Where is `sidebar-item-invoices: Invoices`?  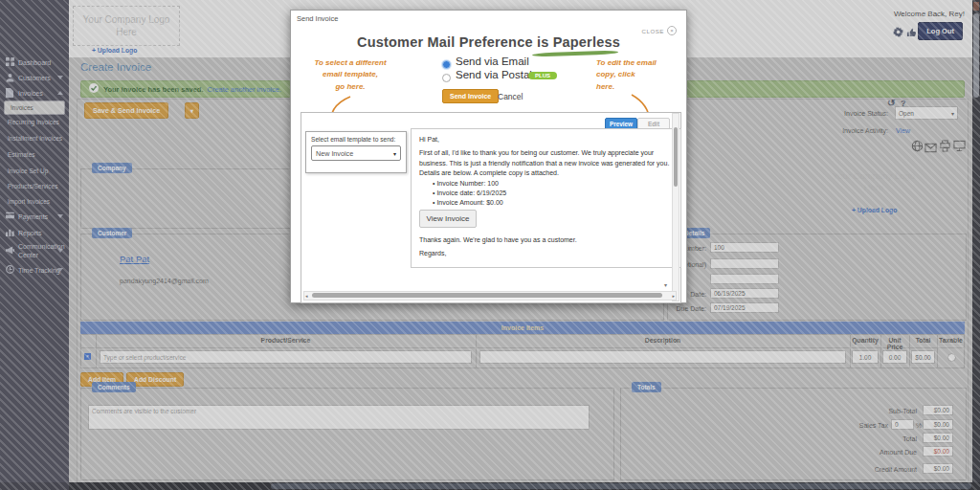 sidebar-item-invoices: Invoices is located at coordinates (34, 93).